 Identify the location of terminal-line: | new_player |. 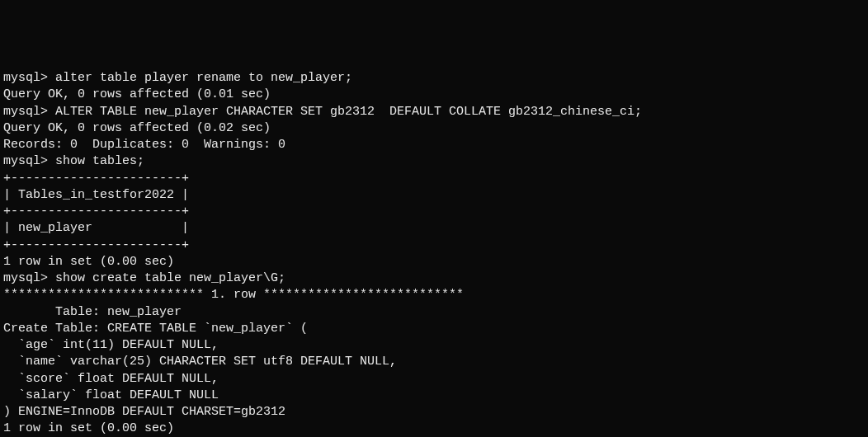
(434, 228).